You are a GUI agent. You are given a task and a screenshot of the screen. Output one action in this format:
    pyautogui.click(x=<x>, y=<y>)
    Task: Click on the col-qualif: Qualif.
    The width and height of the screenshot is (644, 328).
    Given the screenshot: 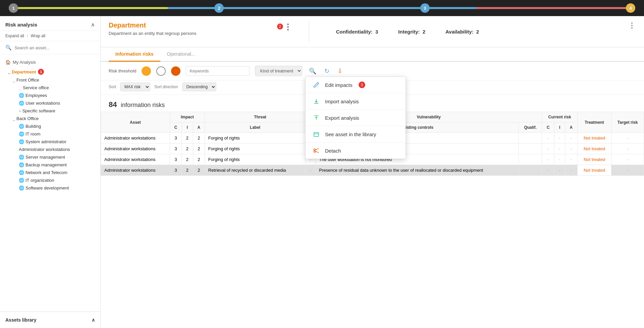 What is the action you would take?
    pyautogui.click(x=530, y=127)
    